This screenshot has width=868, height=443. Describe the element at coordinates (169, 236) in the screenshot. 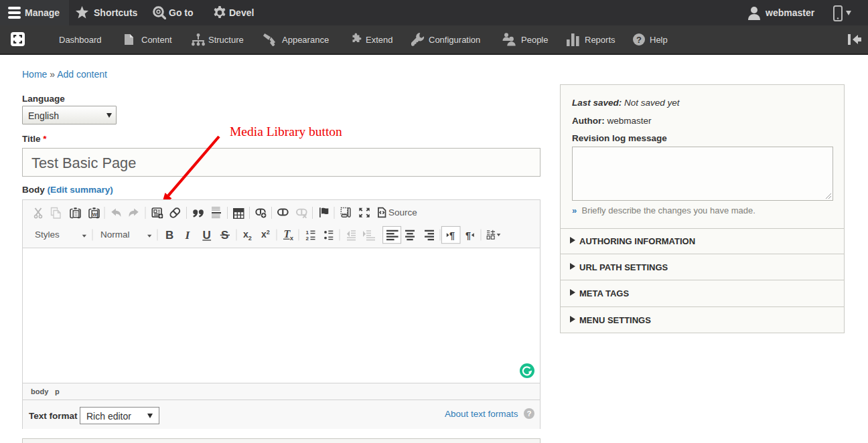

I see `svg-text: B` at that location.